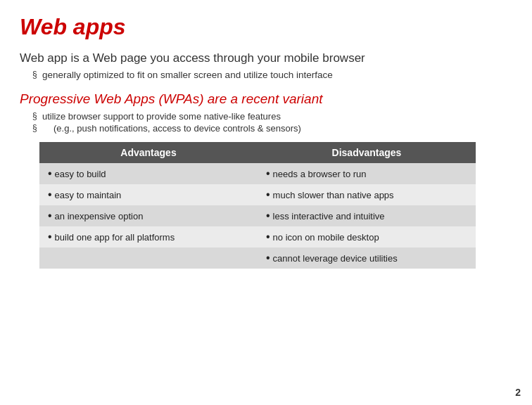  What do you see at coordinates (258, 258) in the screenshot?
I see `table-row: •cannot leverage device utilities` at bounding box center [258, 258].